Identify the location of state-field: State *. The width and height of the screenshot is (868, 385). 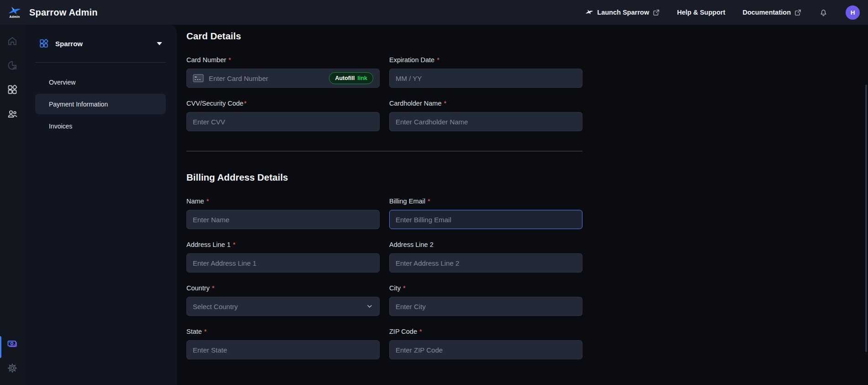
(283, 344).